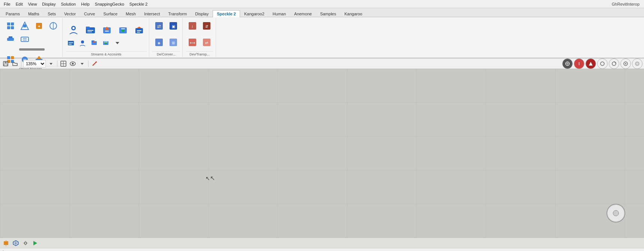 The image size is (644, 251). Describe the element at coordinates (15, 64) in the screenshot. I see `open-button` at that location.